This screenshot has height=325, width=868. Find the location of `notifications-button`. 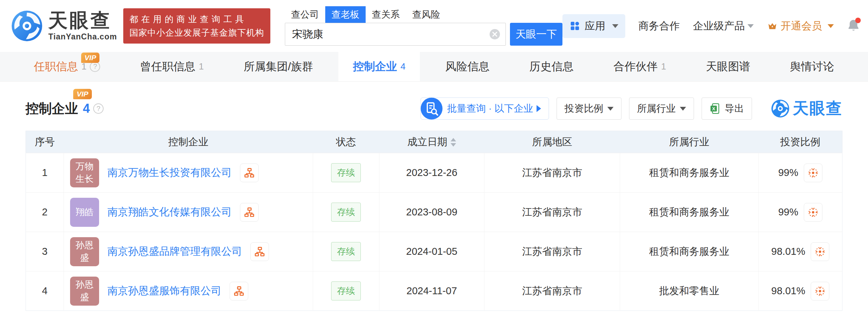

notifications-button is located at coordinates (854, 26).